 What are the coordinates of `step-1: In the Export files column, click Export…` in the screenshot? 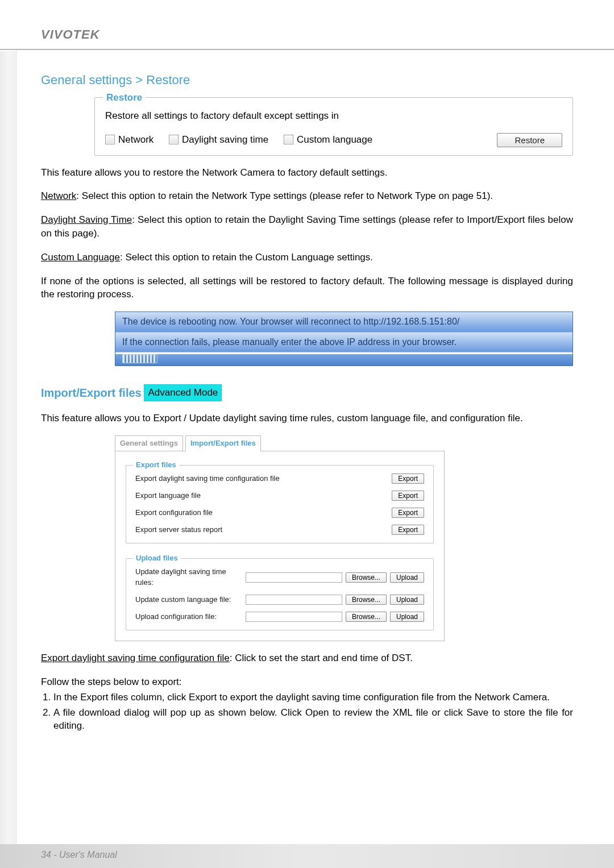 It's located at (313, 697).